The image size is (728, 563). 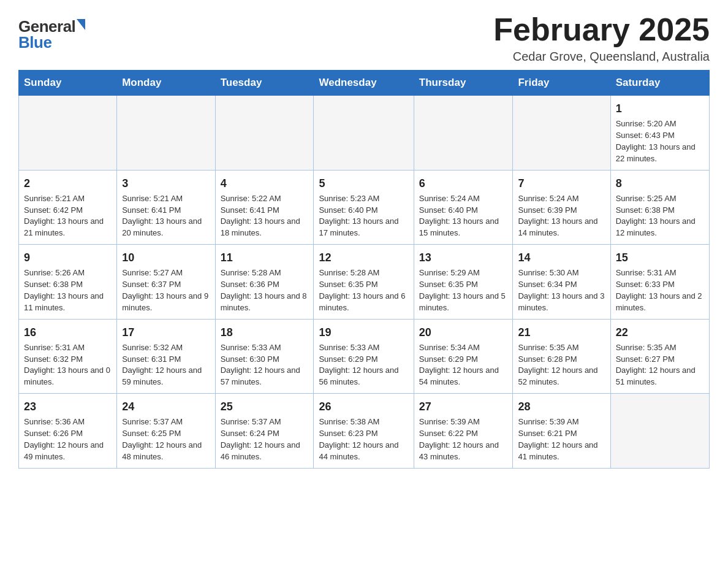 What do you see at coordinates (561, 366) in the screenshot?
I see `day-info: Sunrise: 5:35 AMSunset: 6:28 PMDaylight:…` at bounding box center [561, 366].